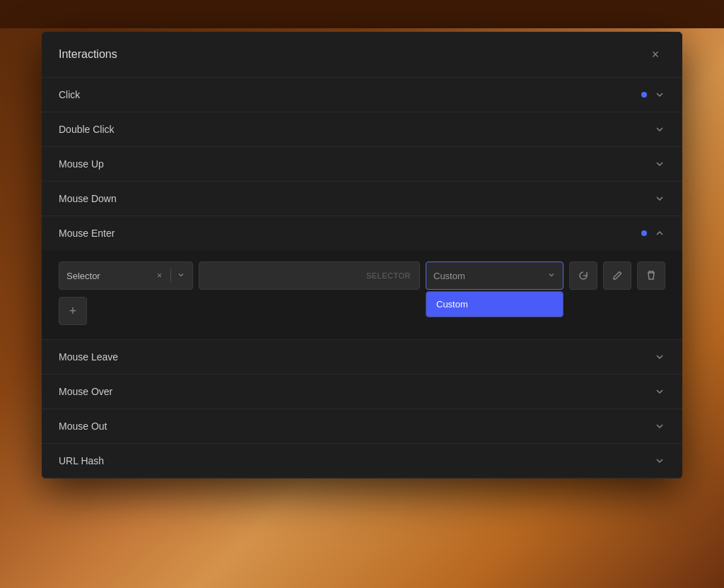 The width and height of the screenshot is (724, 588). I want to click on interaction-double-click-label: Double Click, so click(86, 129).